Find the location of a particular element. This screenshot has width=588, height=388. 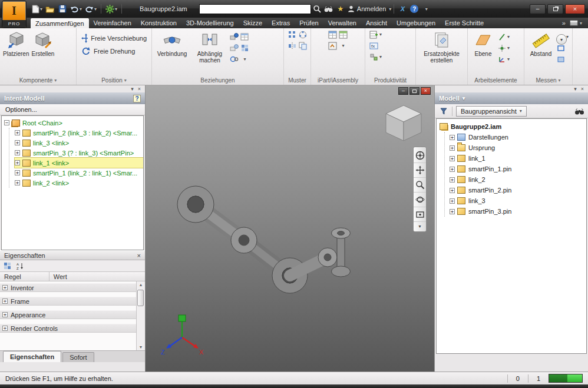

tab-umgebungen: Umgebungen is located at coordinates (416, 23).